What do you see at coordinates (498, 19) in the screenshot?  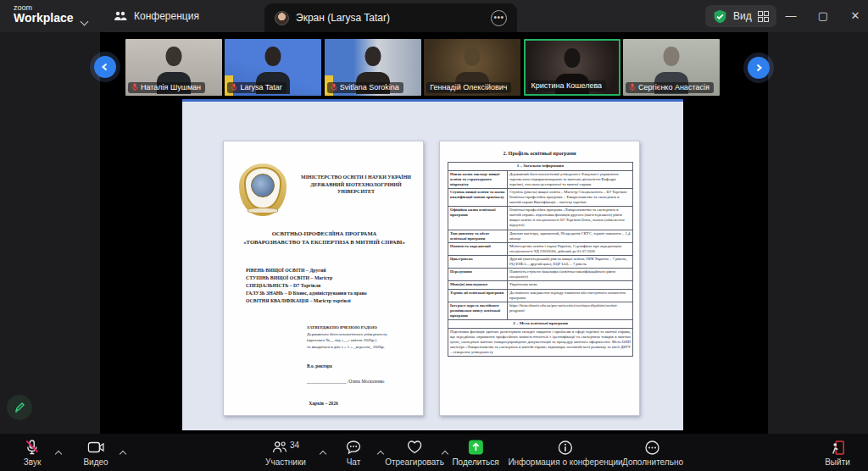 I see `tab-options-button: •••` at bounding box center [498, 19].